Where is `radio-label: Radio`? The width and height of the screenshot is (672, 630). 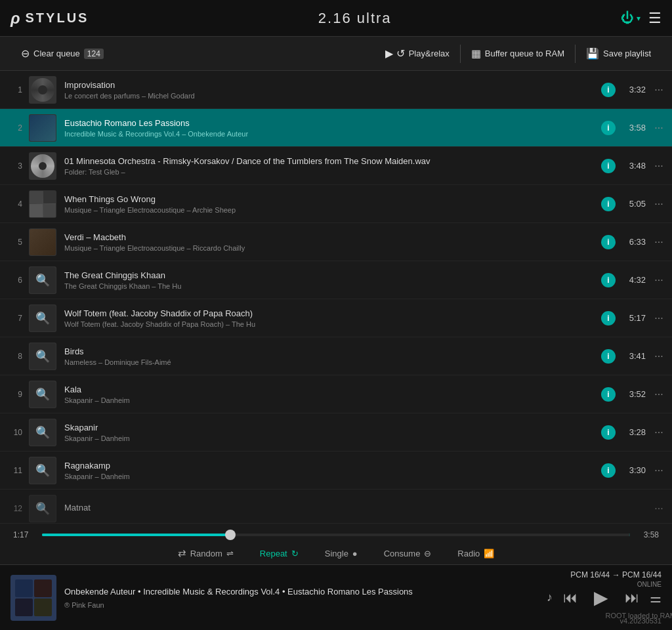
radio-label: Radio is located at coordinates (469, 554).